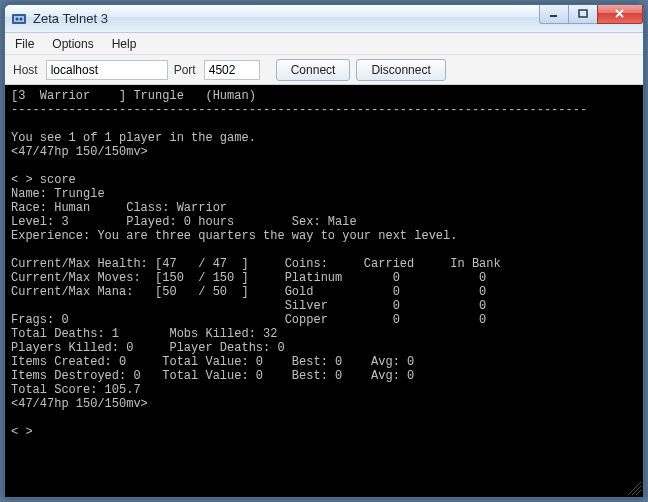 This screenshot has height=502, width=648. Describe the element at coordinates (134, 96) in the screenshot. I see `term-line: [3 Warrior ] Trungle (Human)` at that location.